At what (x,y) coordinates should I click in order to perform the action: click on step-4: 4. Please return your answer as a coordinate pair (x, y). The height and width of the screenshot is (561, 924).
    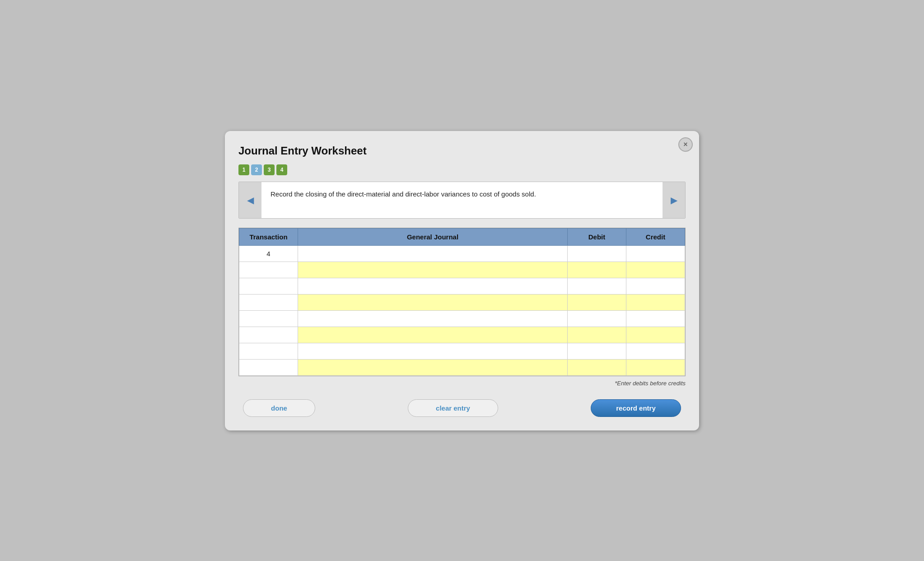
    Looking at the image, I should click on (282, 170).